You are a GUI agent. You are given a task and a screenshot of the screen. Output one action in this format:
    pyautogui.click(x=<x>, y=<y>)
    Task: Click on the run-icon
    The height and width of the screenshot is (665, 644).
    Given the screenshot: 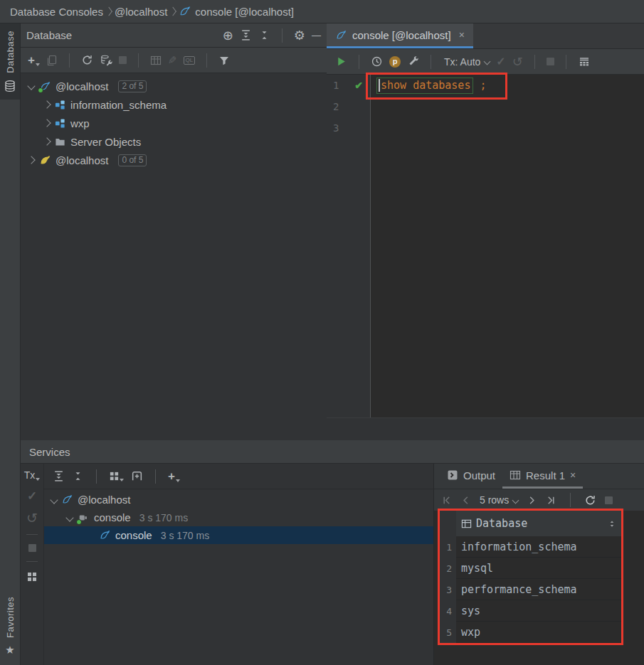 What is the action you would take?
    pyautogui.click(x=342, y=61)
    